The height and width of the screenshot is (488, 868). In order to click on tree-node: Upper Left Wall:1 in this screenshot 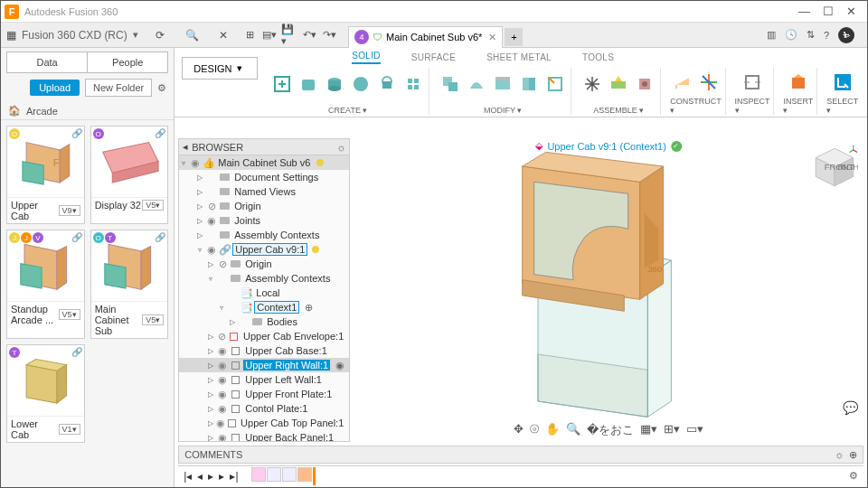, I will do `click(284, 380)`.